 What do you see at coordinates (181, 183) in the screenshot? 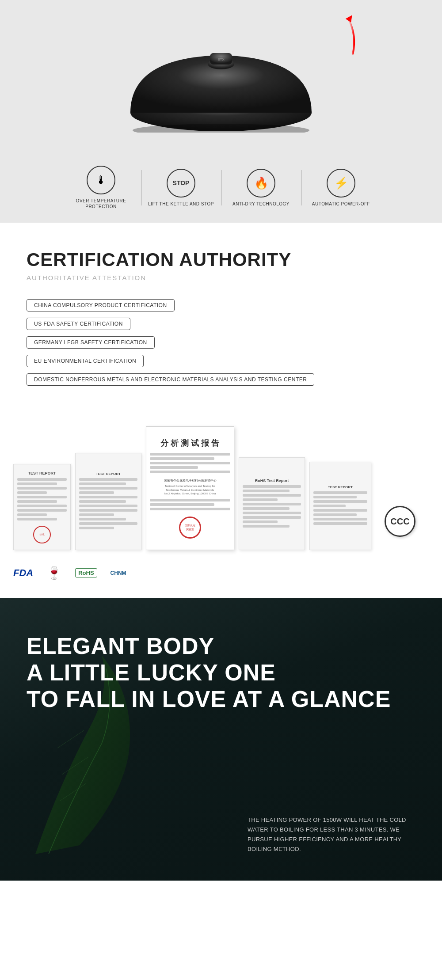
I see `stop-icon: STOP` at bounding box center [181, 183].